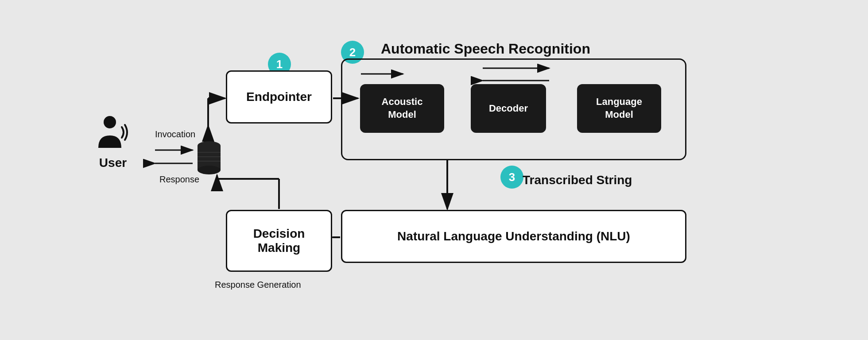  What do you see at coordinates (402, 108) in the screenshot?
I see `acoustic-model-label: AcousticModel` at bounding box center [402, 108].